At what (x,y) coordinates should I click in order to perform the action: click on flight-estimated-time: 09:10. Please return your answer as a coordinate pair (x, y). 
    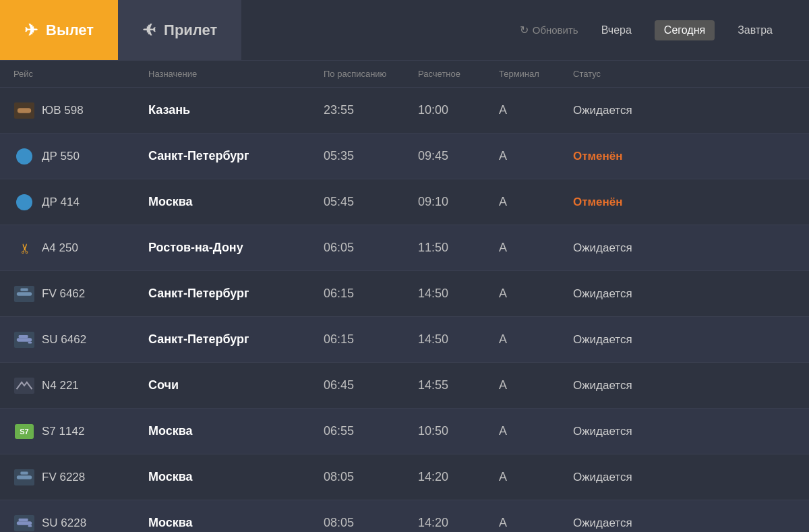
    Looking at the image, I should click on (458, 202).